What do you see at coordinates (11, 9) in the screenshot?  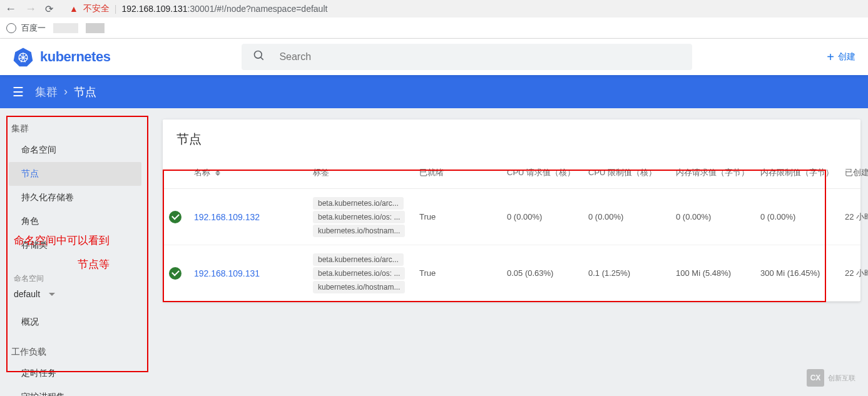 I see `back-icon: ←` at bounding box center [11, 9].